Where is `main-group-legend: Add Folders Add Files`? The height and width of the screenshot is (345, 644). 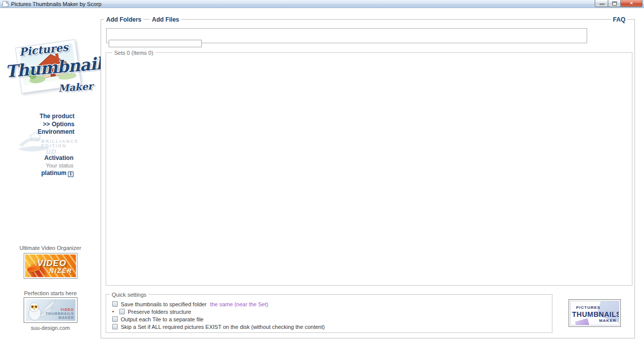
main-group-legend: Add Folders Add Files is located at coordinates (143, 20).